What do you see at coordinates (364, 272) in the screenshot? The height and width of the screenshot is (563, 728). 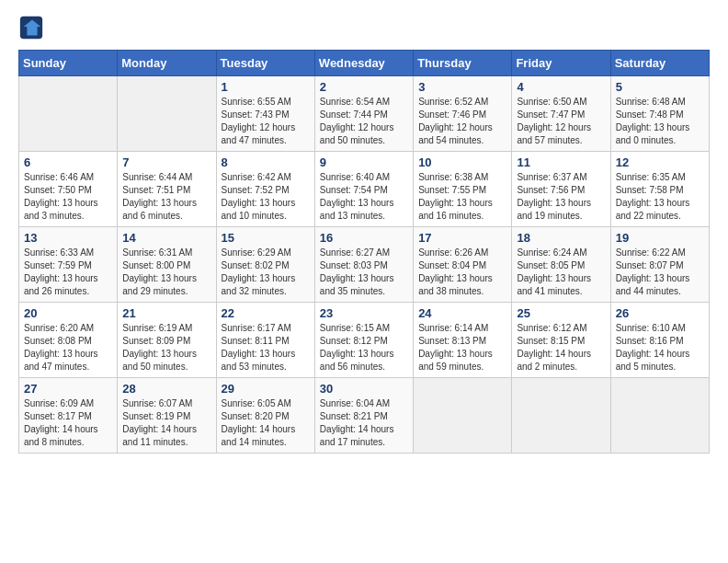 I see `day-info: Sunrise: 6:27 AMSunset: 8:03 PMDaylight:…` at bounding box center [364, 272].